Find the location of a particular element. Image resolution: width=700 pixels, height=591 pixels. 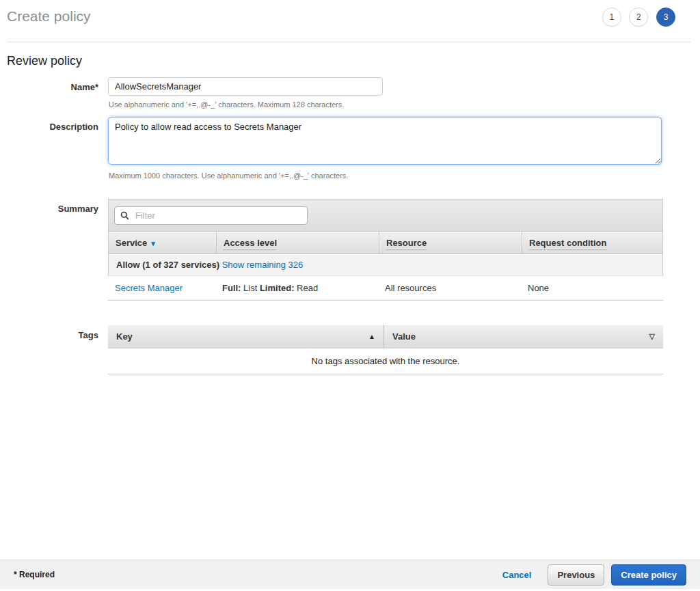

tags-row: Tags Key ▲ Value ▽ No tags associated wi… is located at coordinates (353, 350).